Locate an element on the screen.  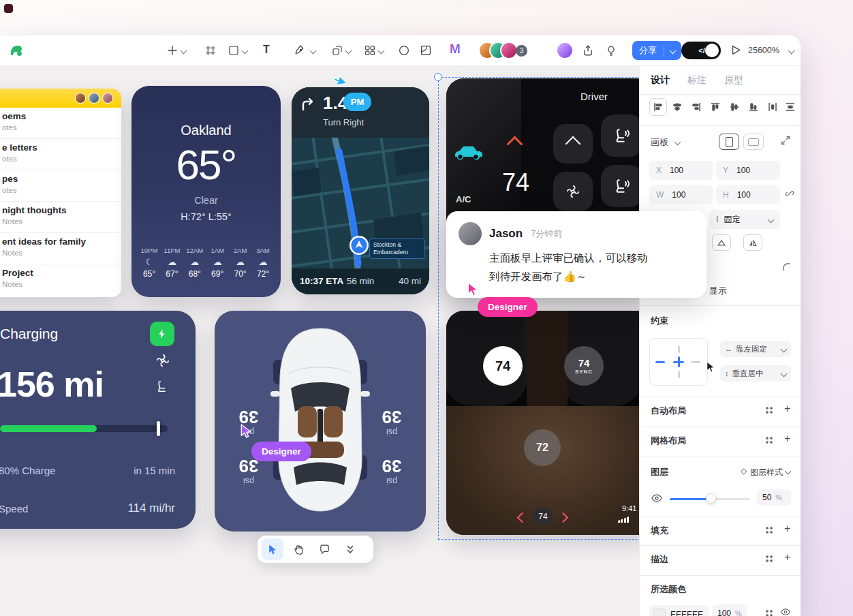
comment-author-avatar is located at coordinates (470, 234).